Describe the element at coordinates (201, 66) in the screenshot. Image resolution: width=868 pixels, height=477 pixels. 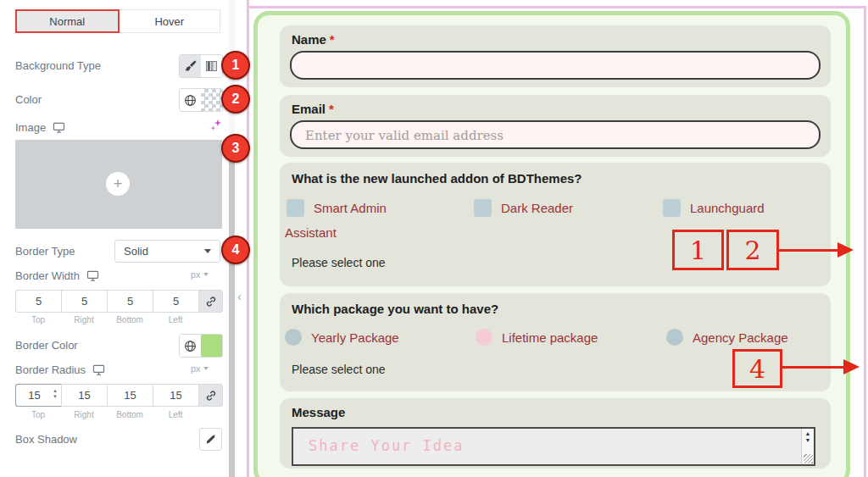
I see `background-type-switcher` at that location.